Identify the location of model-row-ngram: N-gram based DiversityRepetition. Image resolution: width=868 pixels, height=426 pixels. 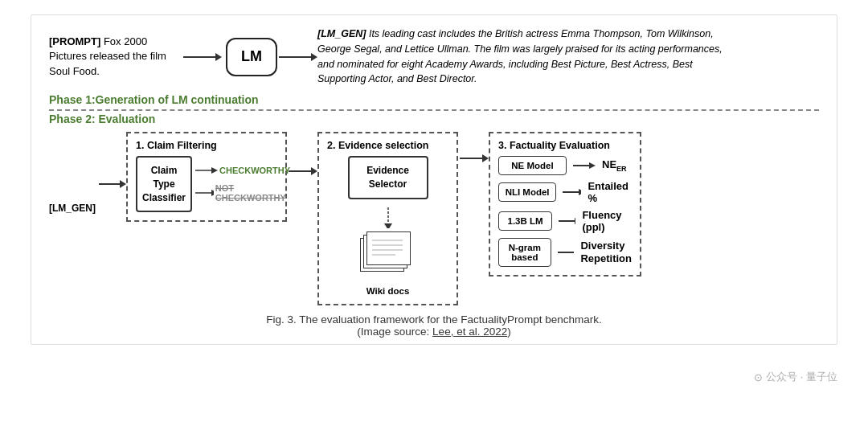
(565, 252).